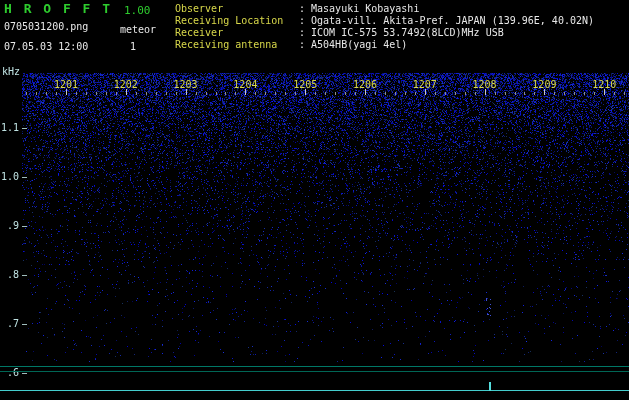  I want to click on info-row: Receiving antenna: A504HB(yagi 4el), so click(384, 45).